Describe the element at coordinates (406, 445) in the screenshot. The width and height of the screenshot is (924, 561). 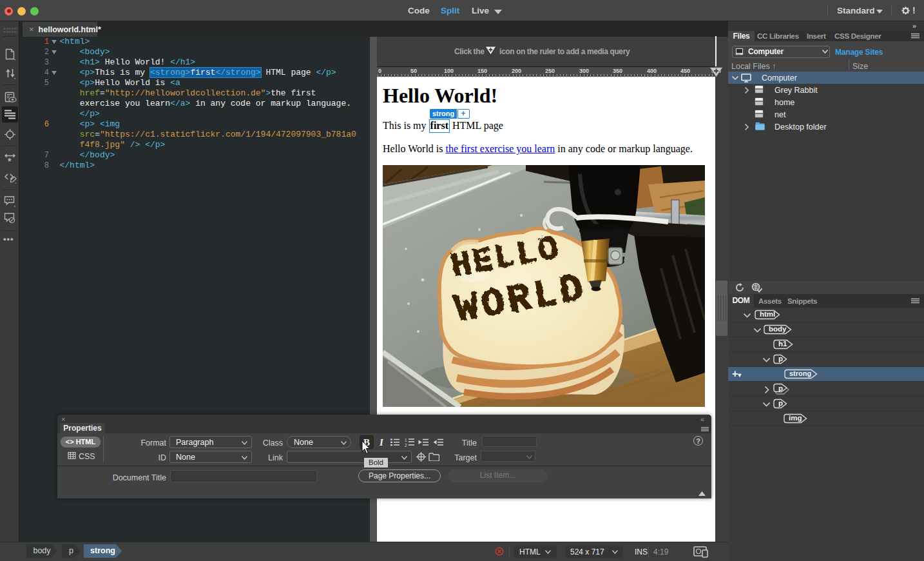
I see `svg-text: 2` at that location.